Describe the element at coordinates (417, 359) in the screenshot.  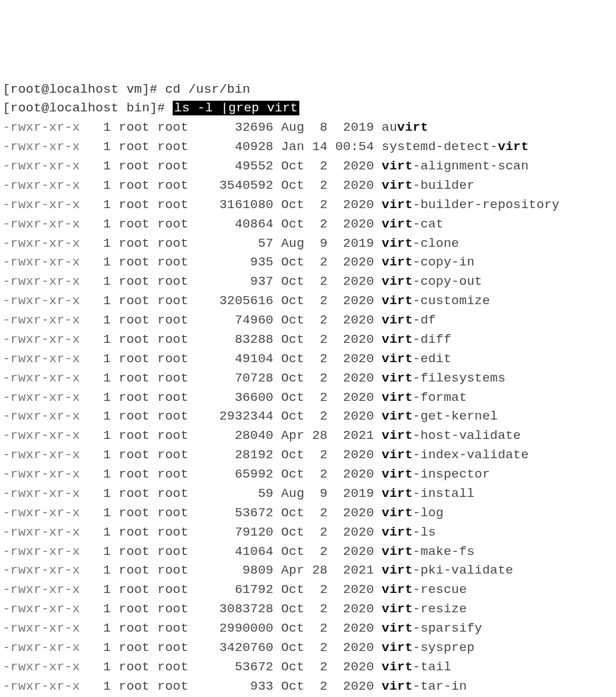
I see `file-name: virt-edit` at that location.